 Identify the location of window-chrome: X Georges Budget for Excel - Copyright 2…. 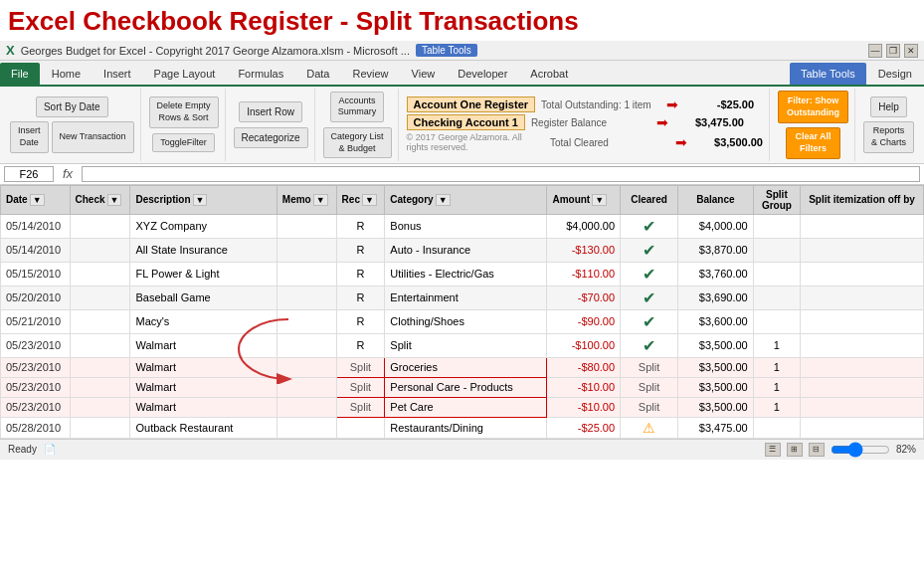
(462, 51).